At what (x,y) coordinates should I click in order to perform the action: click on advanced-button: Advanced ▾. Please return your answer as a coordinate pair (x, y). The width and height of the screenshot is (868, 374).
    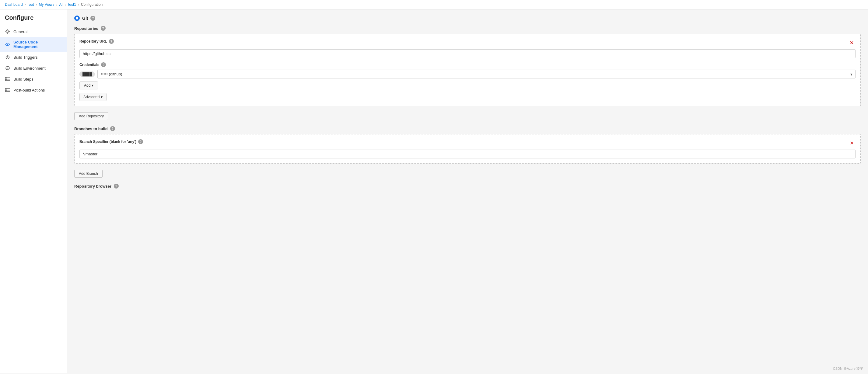
    Looking at the image, I should click on (93, 97).